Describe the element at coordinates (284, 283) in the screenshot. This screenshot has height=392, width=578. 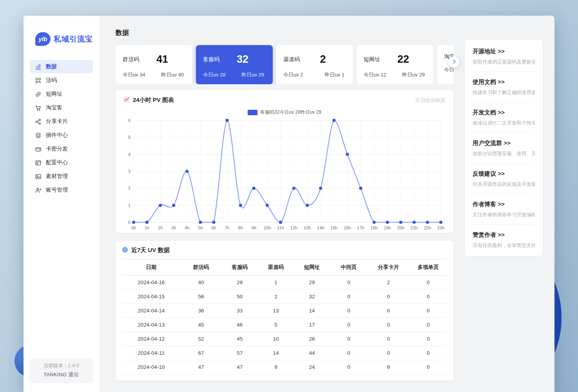
I see `table-row: 2024-04-164029129020` at that location.